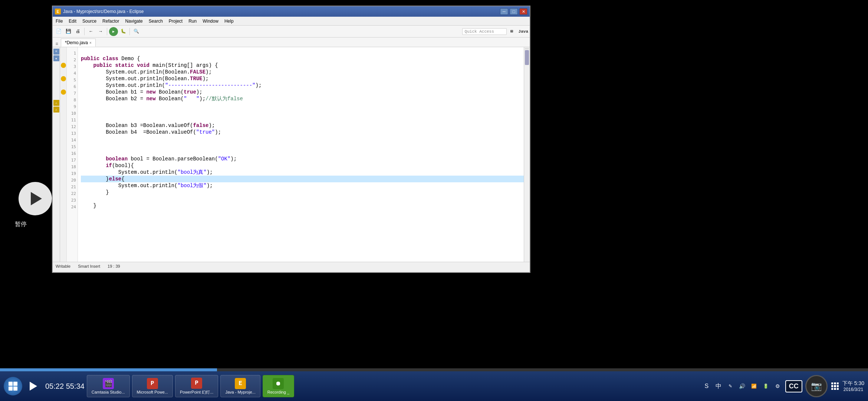 This screenshot has height=401, width=868. I want to click on toolbar-print: 🖨, so click(78, 32).